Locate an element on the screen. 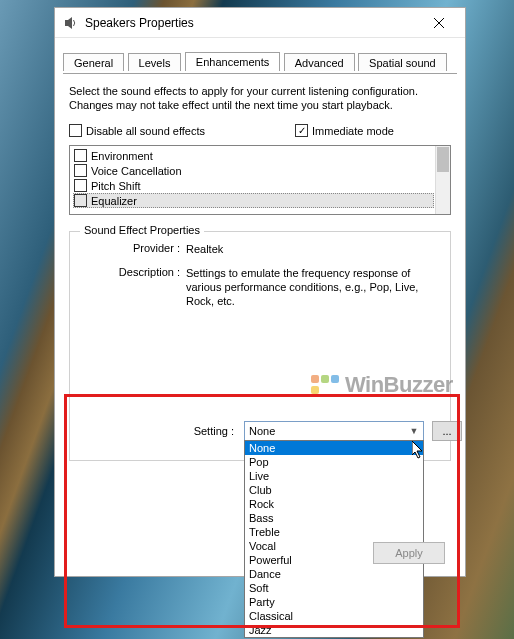  list-item: Voice Cancellation is located at coordinates (254, 170).